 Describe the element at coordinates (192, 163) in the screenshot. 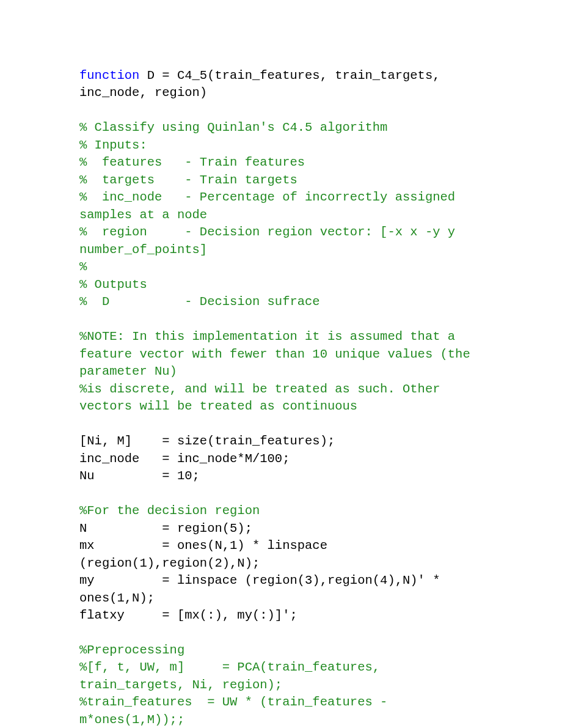

I see `code-segment: % features - Train features` at that location.